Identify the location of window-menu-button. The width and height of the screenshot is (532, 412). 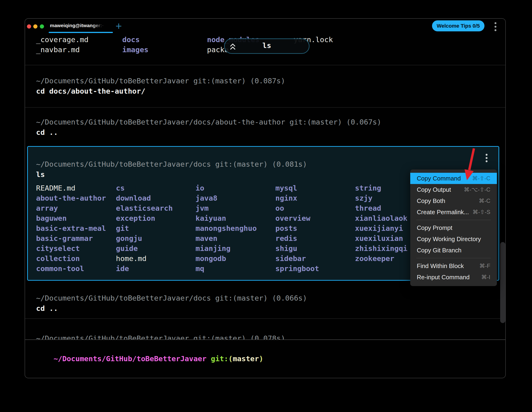
(495, 27).